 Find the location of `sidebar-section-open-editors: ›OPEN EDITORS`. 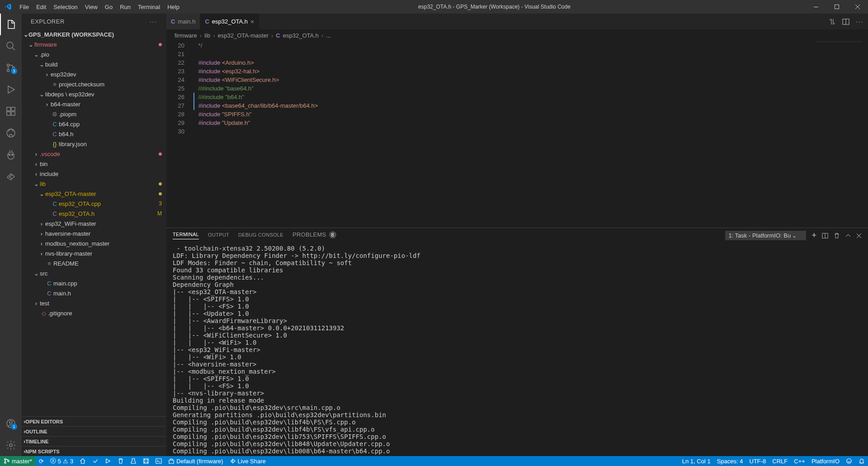

sidebar-section-open-editors: ›OPEN EDITORS is located at coordinates (94, 421).